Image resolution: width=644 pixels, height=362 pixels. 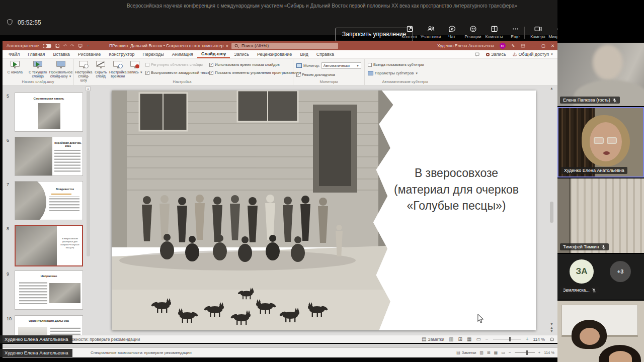 I want to click on tab-view: Вид, so click(x=304, y=54).